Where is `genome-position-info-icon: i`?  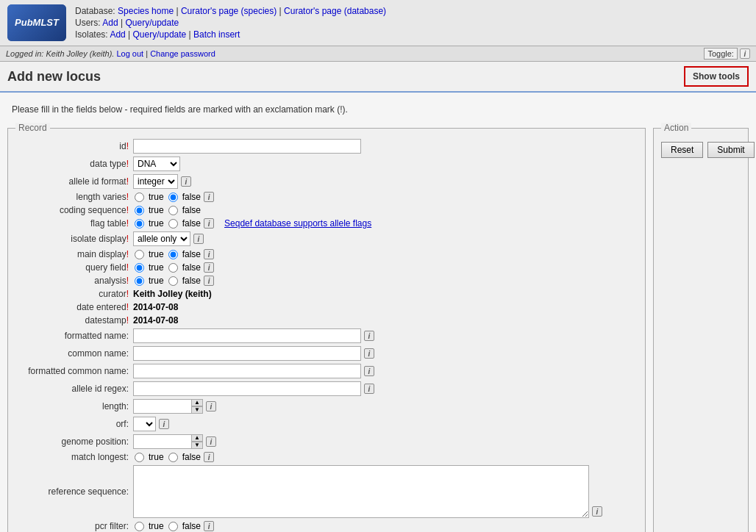
genome-position-info-icon: i is located at coordinates (211, 442).